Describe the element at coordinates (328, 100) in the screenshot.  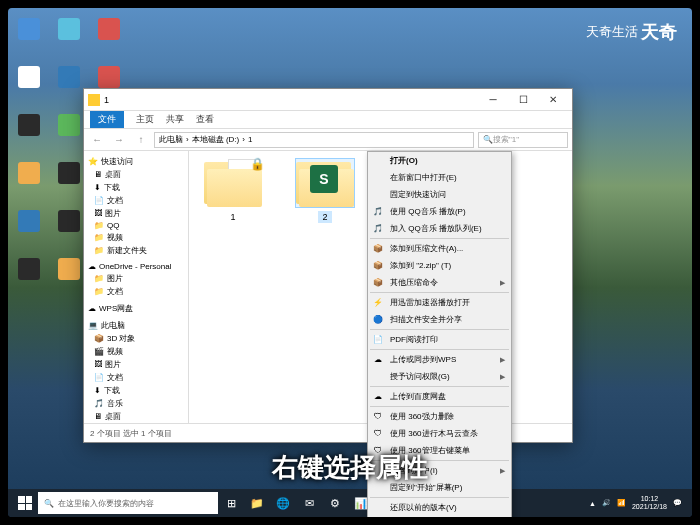
I see `titlebar: 1 ─ ☐ ✕` at that location.